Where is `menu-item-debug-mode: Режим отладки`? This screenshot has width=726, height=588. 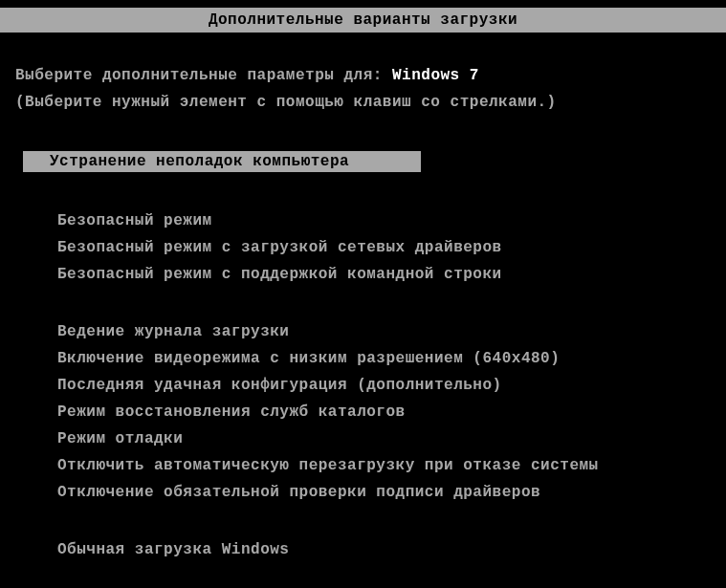
menu-item-debug-mode: Режим отладки is located at coordinates (385, 439).